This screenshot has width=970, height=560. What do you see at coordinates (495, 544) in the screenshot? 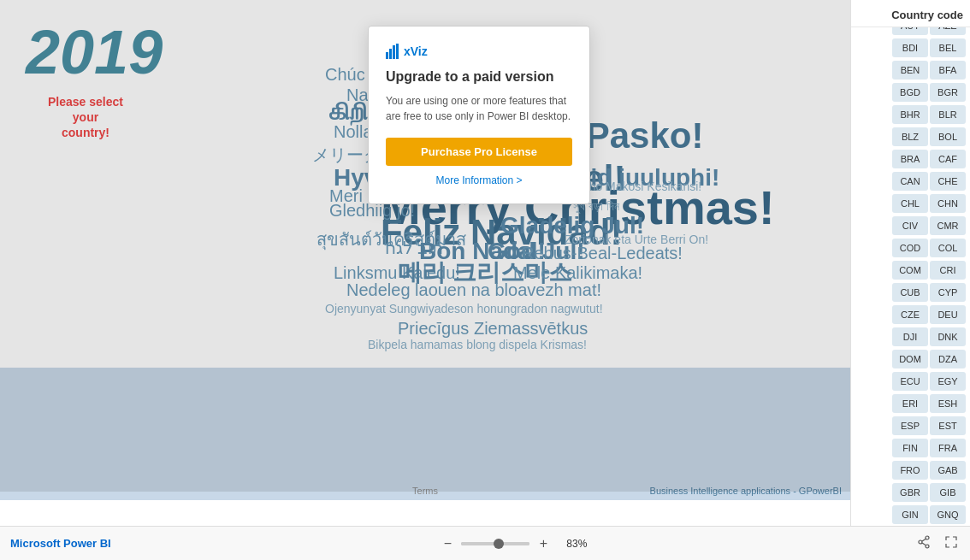
I see `zoom-slider` at bounding box center [495, 544].